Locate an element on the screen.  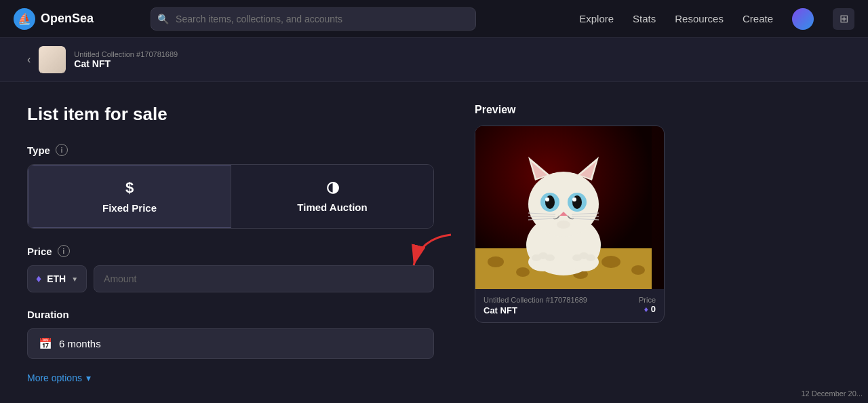
nav-create: Create is located at coordinates (758, 19).